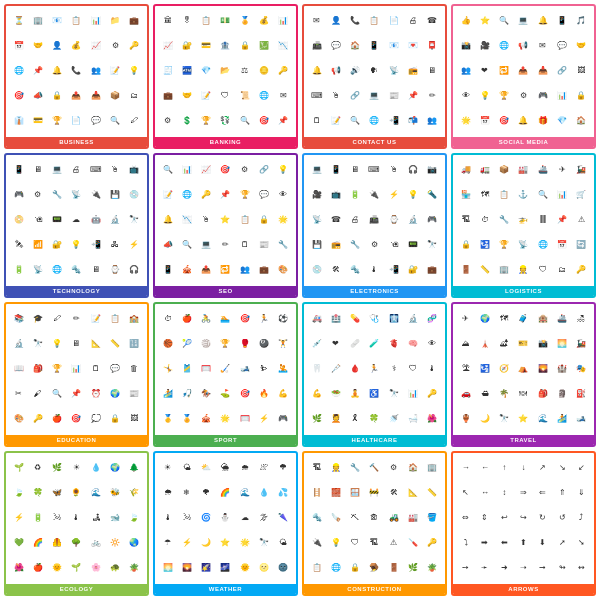 This screenshot has width=600, height=600. Describe the element at coordinates (134, 542) in the screenshot. I see `icon-cell: 🌏` at that location.